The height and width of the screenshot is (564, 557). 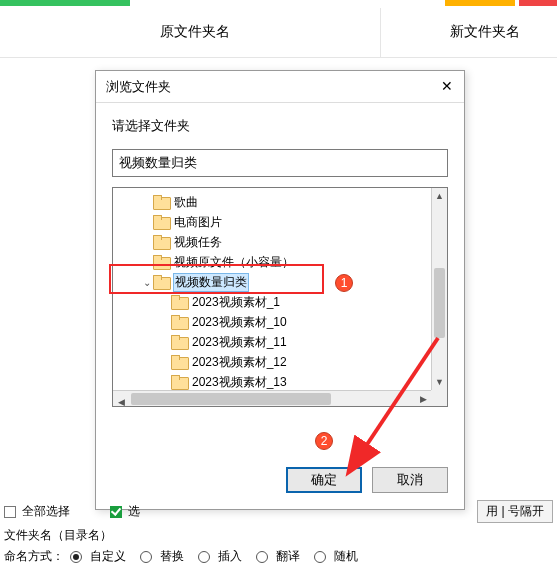 What do you see at coordinates (346, 556) in the screenshot?
I see `naming-radio-label: 随机` at bounding box center [346, 556].